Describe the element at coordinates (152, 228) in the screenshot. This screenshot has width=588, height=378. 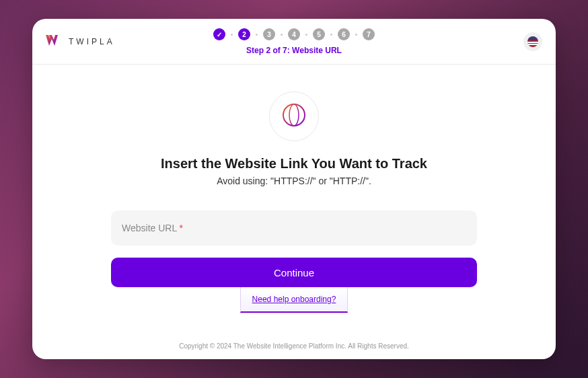
I see `url-input-label: Website URL *` at that location.